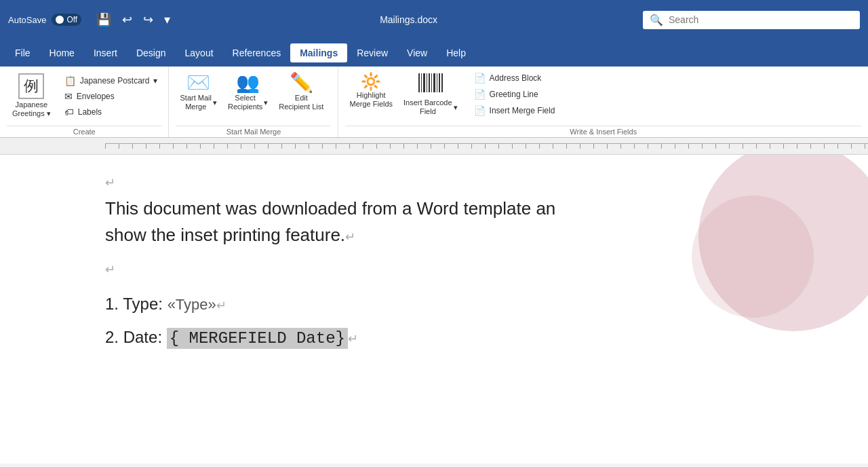 The width and height of the screenshot is (868, 467). What do you see at coordinates (515, 94) in the screenshot?
I see `write-fields-items: 📄 Address Block 📄 Greeting Line 📄 Insert…` at bounding box center [515, 94].